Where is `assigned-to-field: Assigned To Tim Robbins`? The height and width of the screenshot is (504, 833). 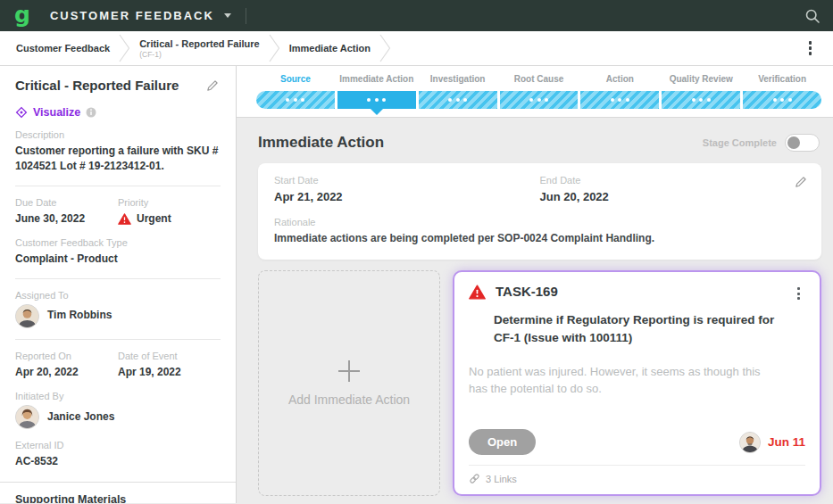
assigned-to-field: Assigned To Tim Robbins is located at coordinates (118, 309).